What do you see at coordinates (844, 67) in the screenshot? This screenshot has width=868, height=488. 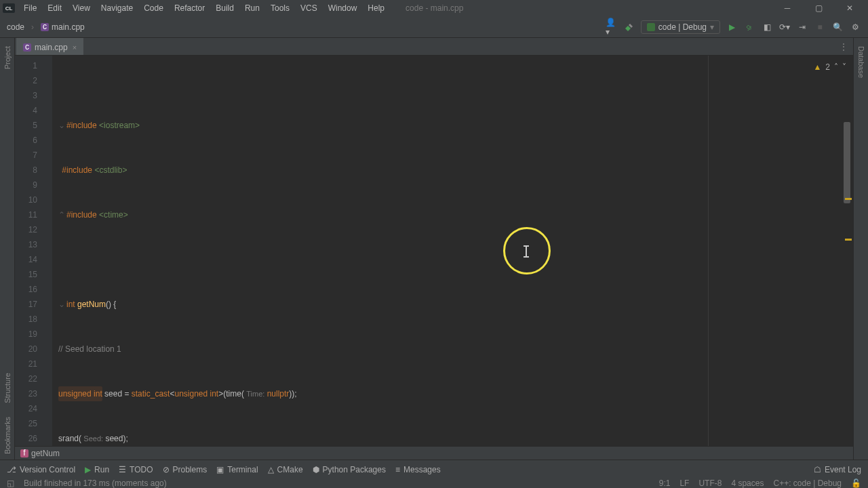 I see `next-highlight-icon: ˅` at bounding box center [844, 67].